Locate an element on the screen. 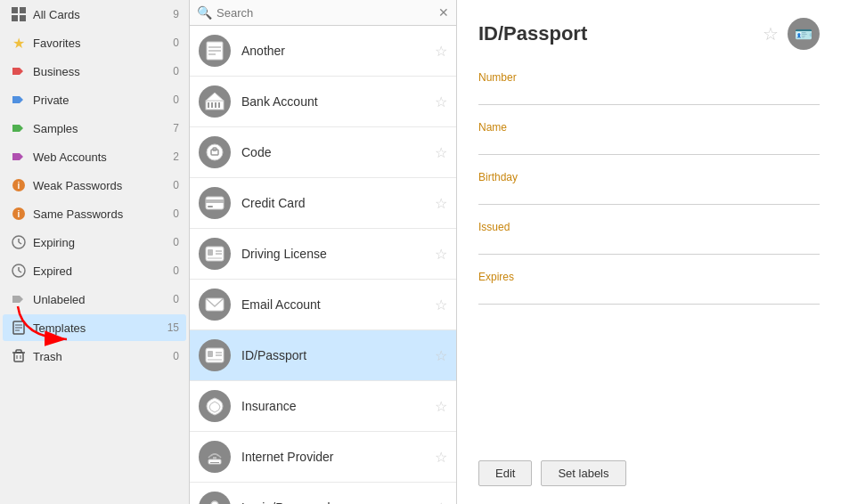 This screenshot has width=841, height=504. insurance-star: ☆ is located at coordinates (441, 406).